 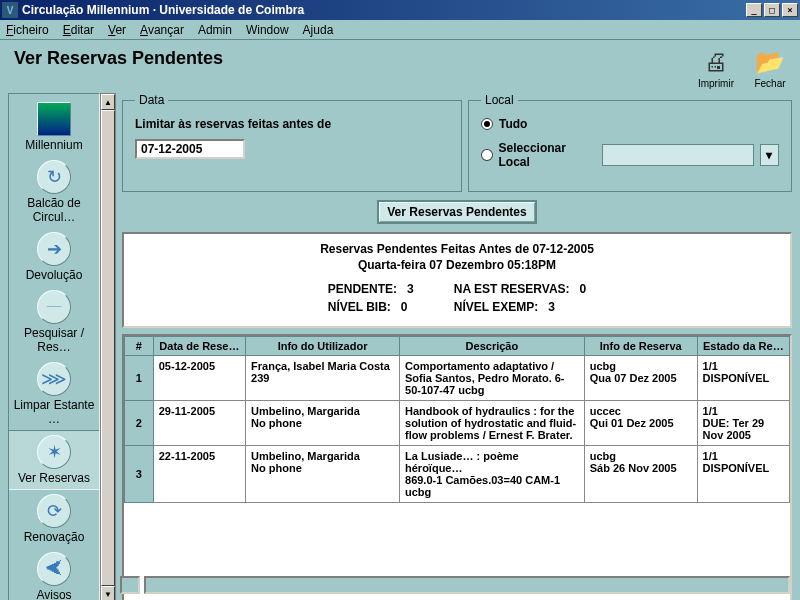 What do you see at coordinates (199, 474) in the screenshot?
I see `table-cell: 22-11-2005` at bounding box center [199, 474].